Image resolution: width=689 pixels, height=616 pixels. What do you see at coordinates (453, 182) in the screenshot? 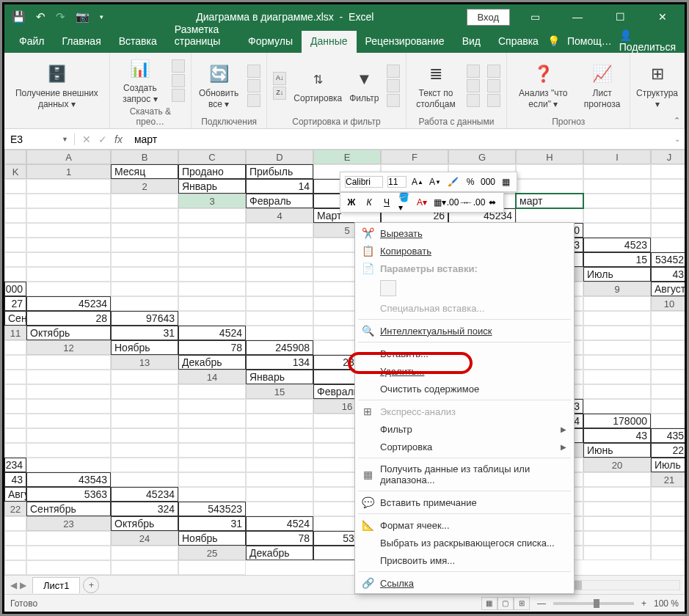
I see `format-painter-icon: 🖌️` at bounding box center [453, 182].